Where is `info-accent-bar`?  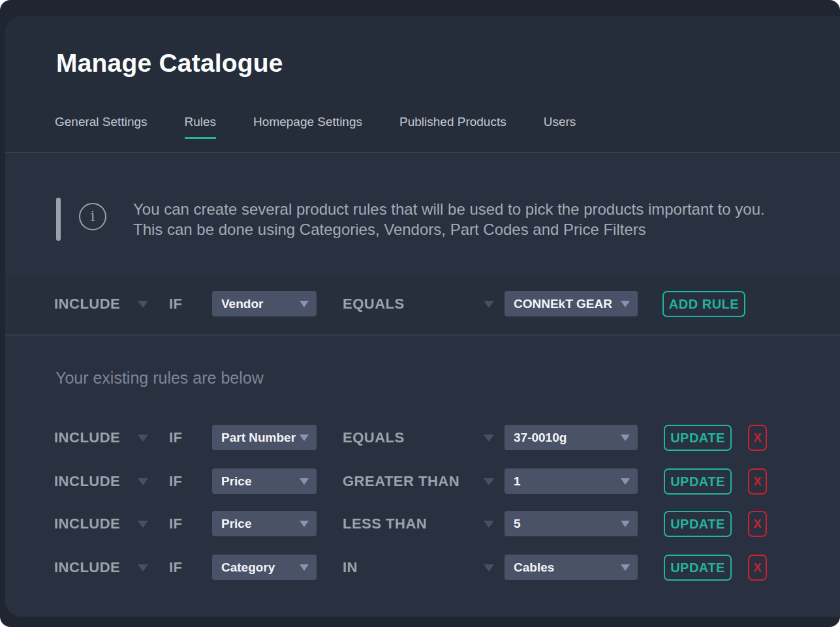 info-accent-bar is located at coordinates (59, 219).